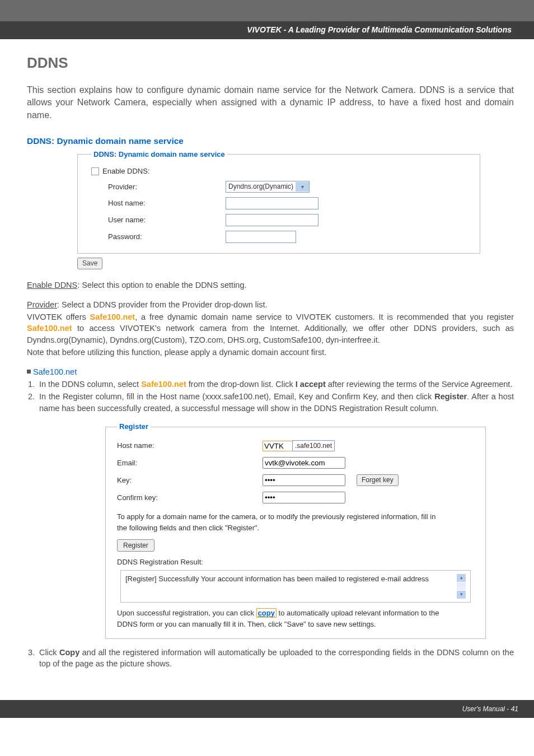  Describe the element at coordinates (296, 562) in the screenshot. I see `reg-result-label: DDNS Registration Result:` at that location.